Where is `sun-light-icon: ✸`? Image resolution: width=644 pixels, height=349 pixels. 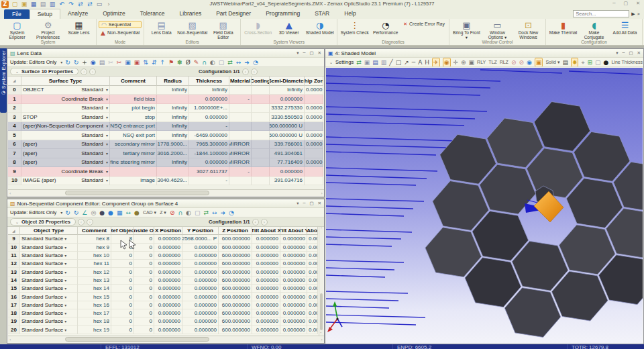
sun-light-icon: ✸ is located at coordinates (575, 62).